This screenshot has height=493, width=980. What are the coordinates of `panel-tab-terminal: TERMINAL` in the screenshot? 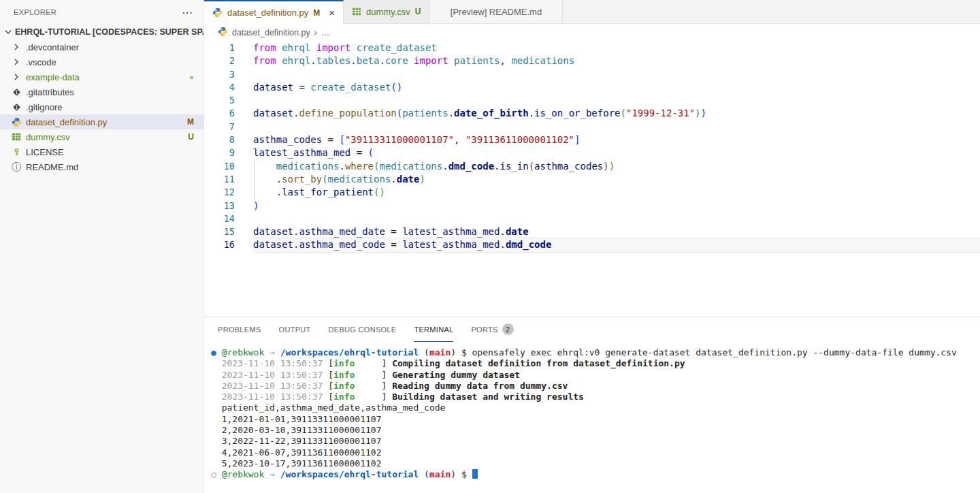 It's located at (434, 330).